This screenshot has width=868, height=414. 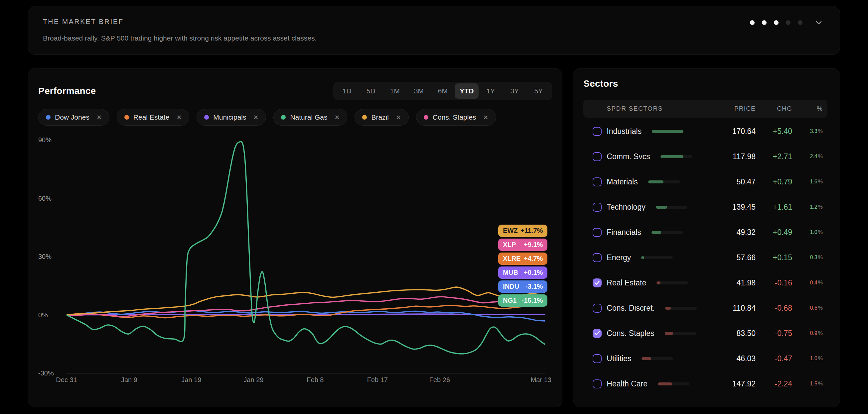 I want to click on sector-row-cons-discret: Cons. Discret.110.84-0.680.6%, so click(x=706, y=308).